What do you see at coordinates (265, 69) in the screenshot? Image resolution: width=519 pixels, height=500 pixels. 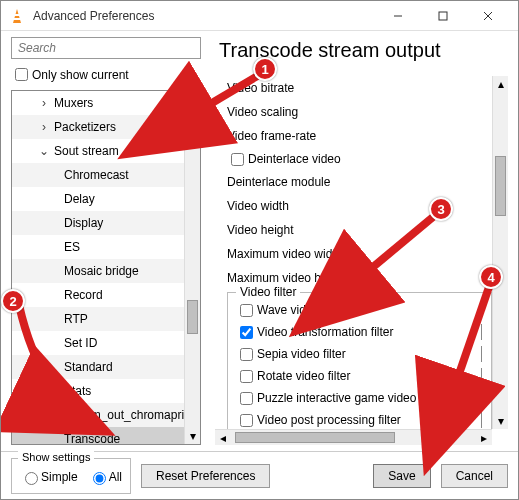 I see `callout-1: 1` at bounding box center [265, 69].